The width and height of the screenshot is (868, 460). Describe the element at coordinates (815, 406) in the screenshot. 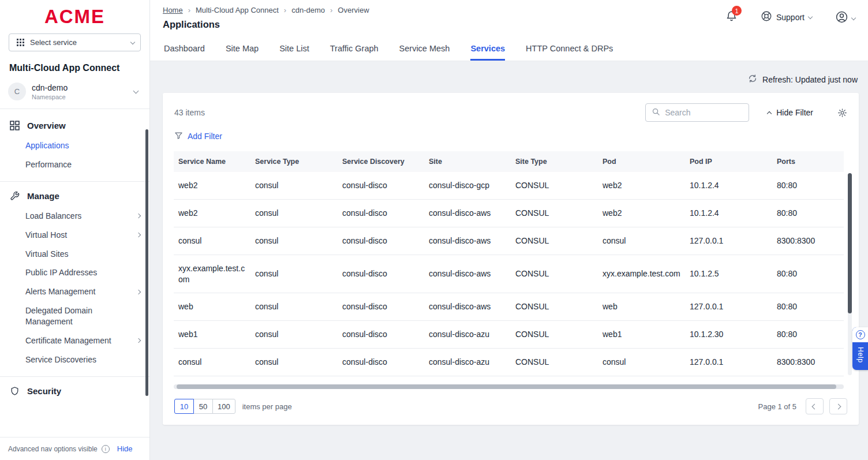

I see `previous-page-button` at that location.